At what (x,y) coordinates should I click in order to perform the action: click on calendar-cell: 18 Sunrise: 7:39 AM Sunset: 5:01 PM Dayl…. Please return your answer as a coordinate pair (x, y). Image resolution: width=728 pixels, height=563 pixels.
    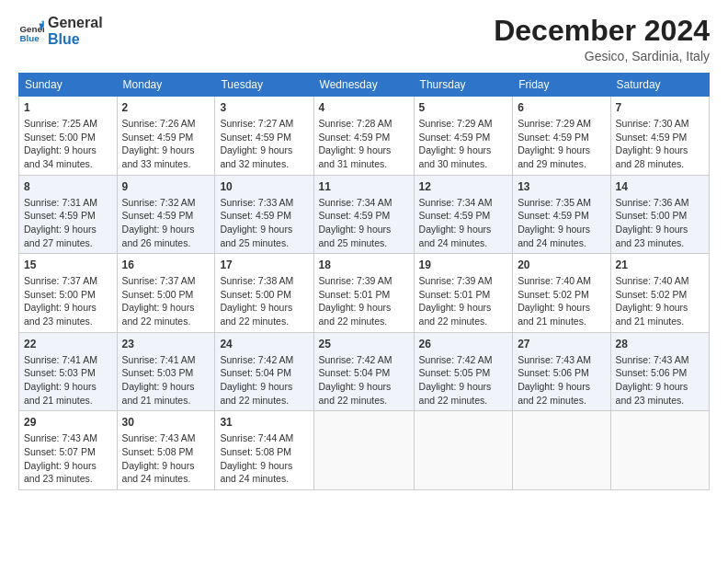
    Looking at the image, I should click on (364, 293).